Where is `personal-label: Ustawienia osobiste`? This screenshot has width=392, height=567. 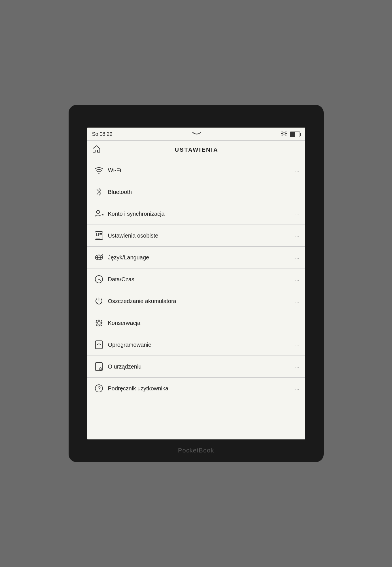
personal-label: Ustawienia osobiste is located at coordinates (202, 236).